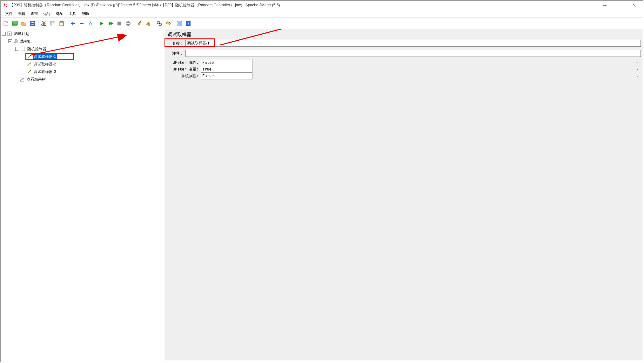  Describe the element at coordinates (605, 5) in the screenshot. I see `minimize-button` at that location.